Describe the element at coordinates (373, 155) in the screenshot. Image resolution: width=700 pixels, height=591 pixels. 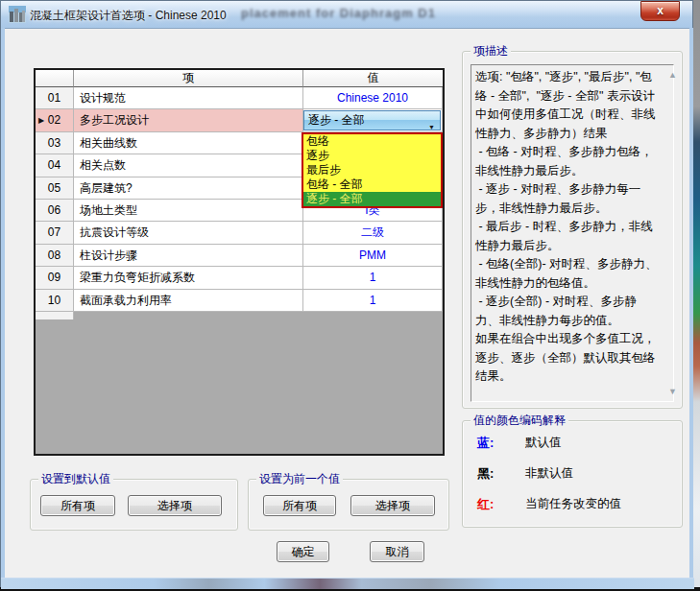
I see `dropdown-option: 逐步` at that location.